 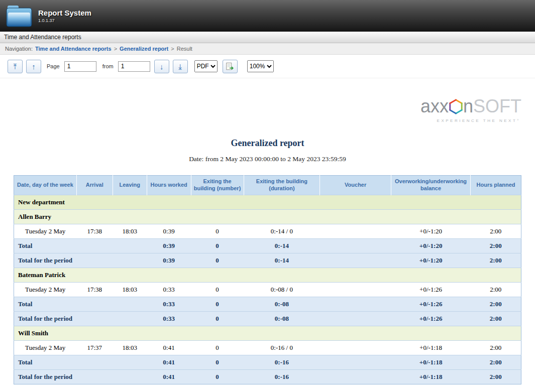 I want to click on export-button, so click(x=230, y=66).